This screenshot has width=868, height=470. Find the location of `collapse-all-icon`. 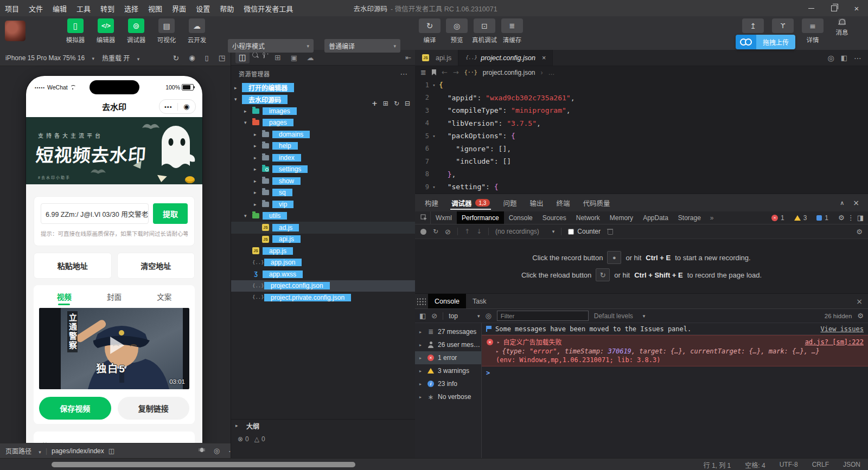

collapse-all-icon is located at coordinates (407, 103).